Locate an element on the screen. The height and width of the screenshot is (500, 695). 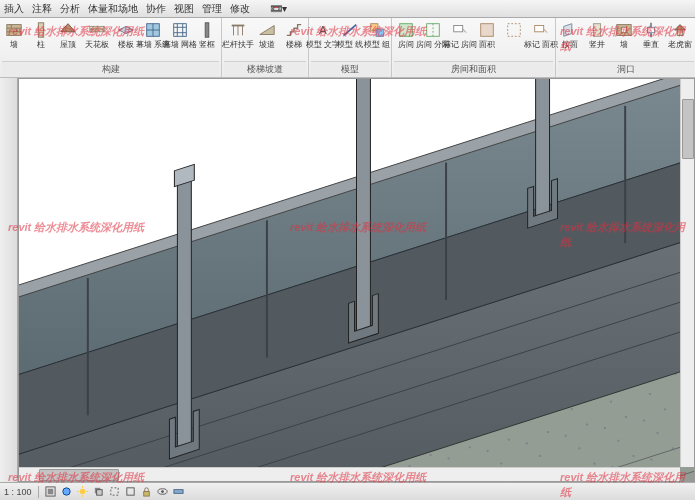
status-bar: 1 : 100 is located at coordinates (348, 491).